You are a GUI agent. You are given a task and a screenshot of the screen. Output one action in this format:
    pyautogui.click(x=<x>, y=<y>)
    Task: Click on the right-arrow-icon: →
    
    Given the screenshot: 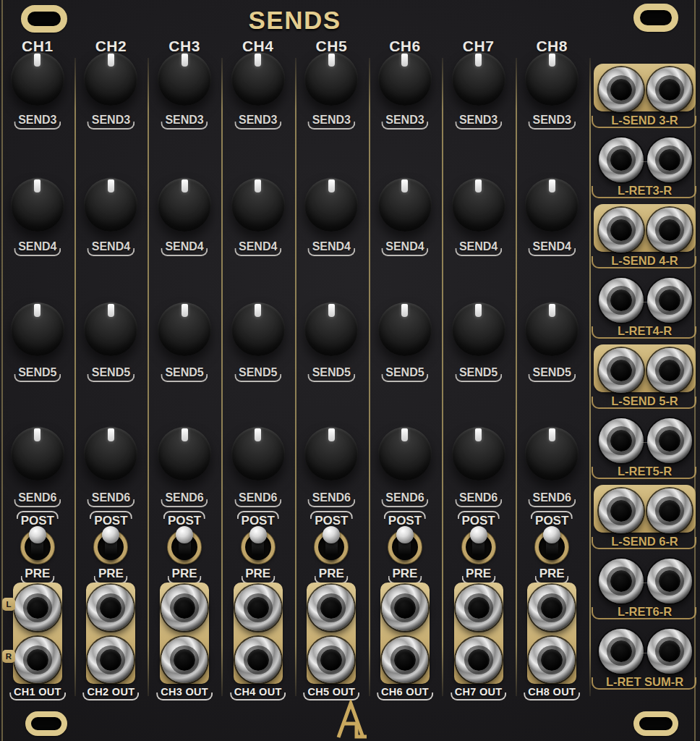 What is the action you would take?
    pyautogui.click(x=645, y=300)
    